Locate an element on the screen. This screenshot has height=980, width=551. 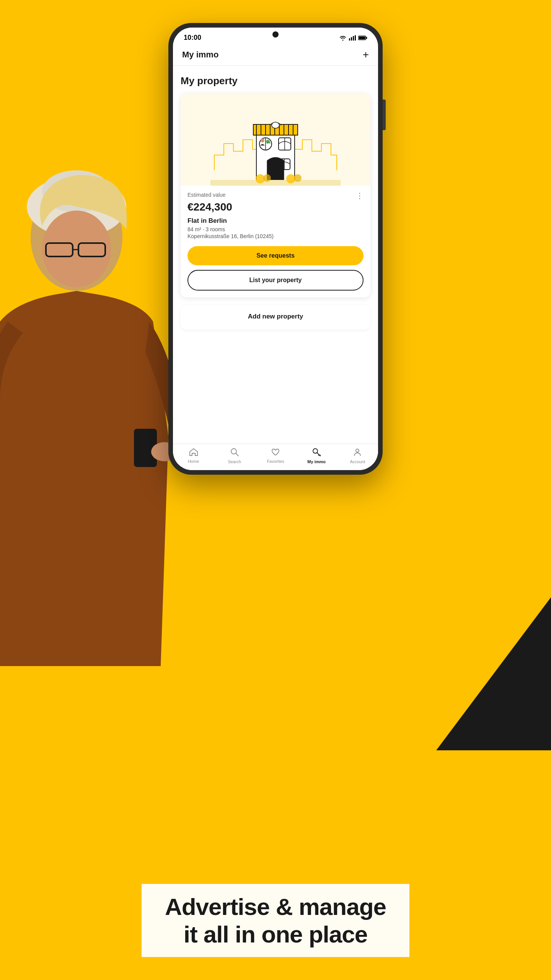
battery-icon is located at coordinates (363, 38).